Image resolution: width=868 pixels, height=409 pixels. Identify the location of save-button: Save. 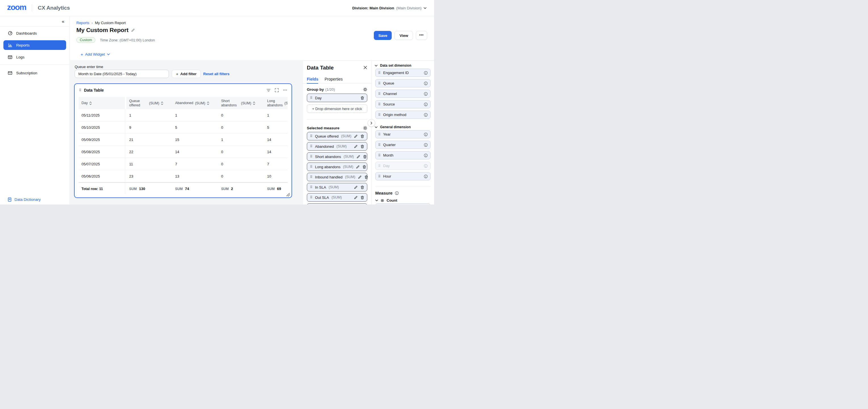
(383, 36).